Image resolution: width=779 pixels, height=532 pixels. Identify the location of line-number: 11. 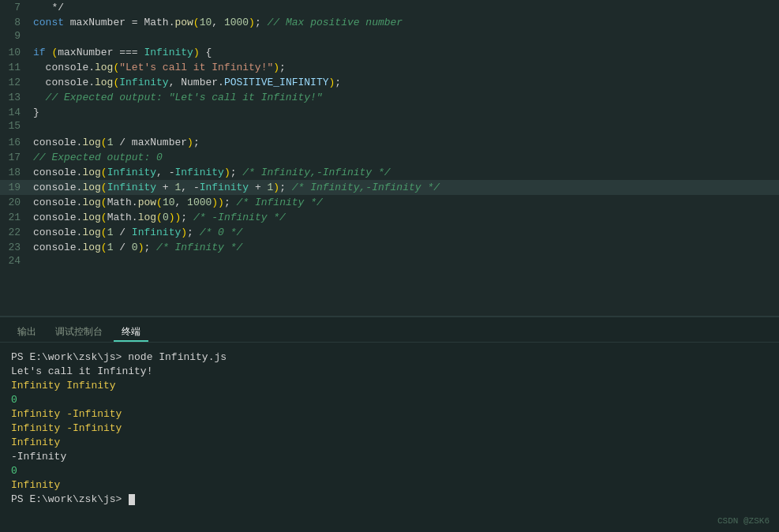
(17, 68).